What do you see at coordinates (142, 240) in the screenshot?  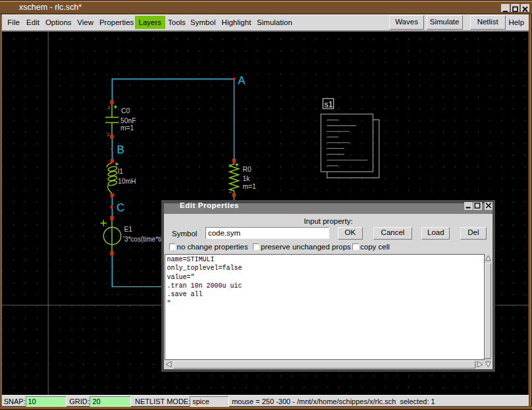 I see `svg-text: '3*cos(time*ti` at bounding box center [142, 240].